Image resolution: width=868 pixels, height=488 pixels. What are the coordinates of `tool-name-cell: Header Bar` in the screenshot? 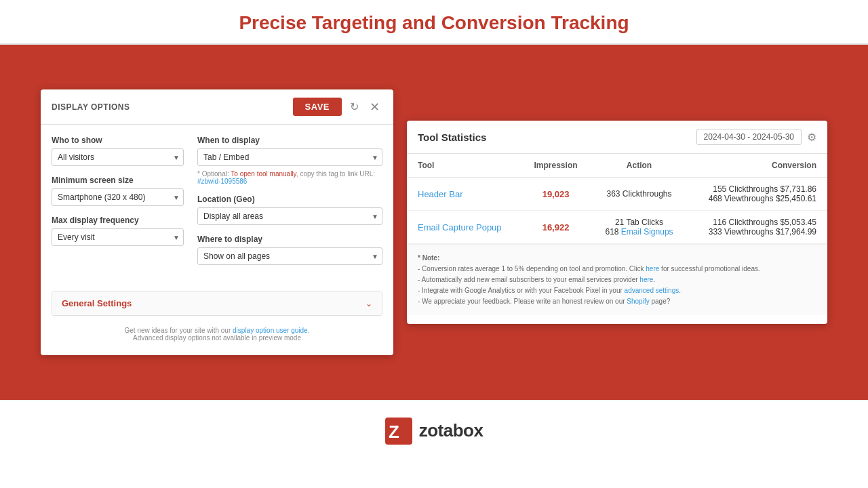 It's located at (464, 194).